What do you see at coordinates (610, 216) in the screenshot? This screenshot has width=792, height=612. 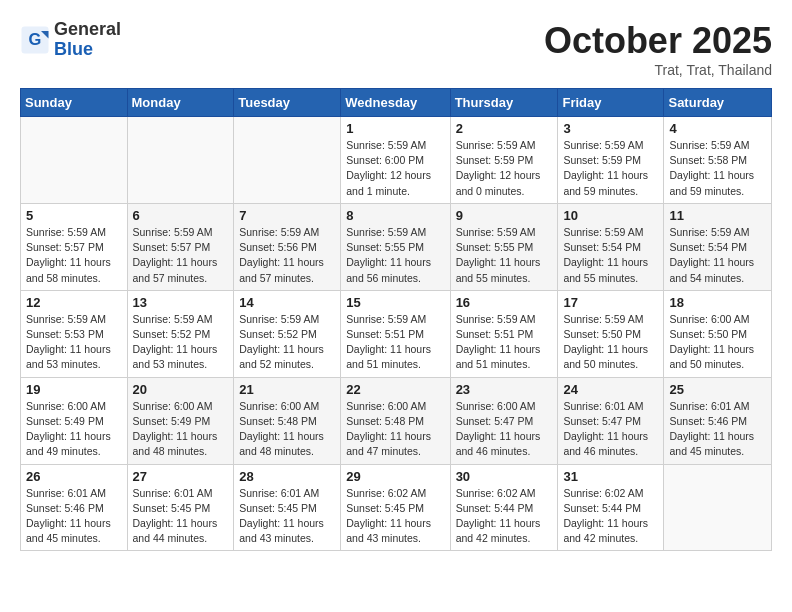 I see `day-number: 10` at bounding box center [610, 216].